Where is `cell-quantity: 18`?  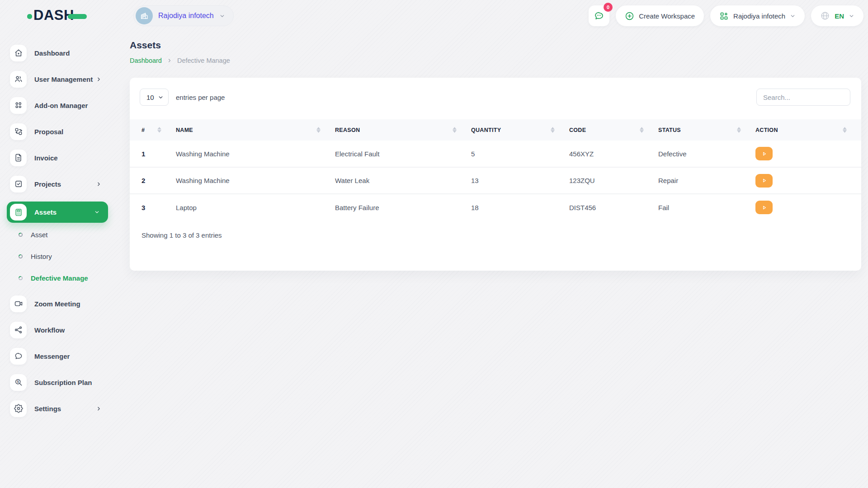
cell-quantity: 18 is located at coordinates (520, 207).